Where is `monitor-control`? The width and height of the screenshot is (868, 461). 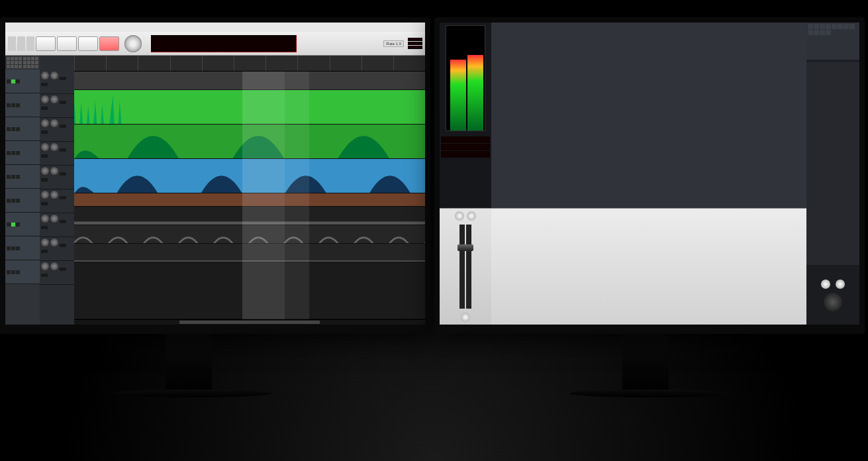 monitor-control is located at coordinates (833, 295).